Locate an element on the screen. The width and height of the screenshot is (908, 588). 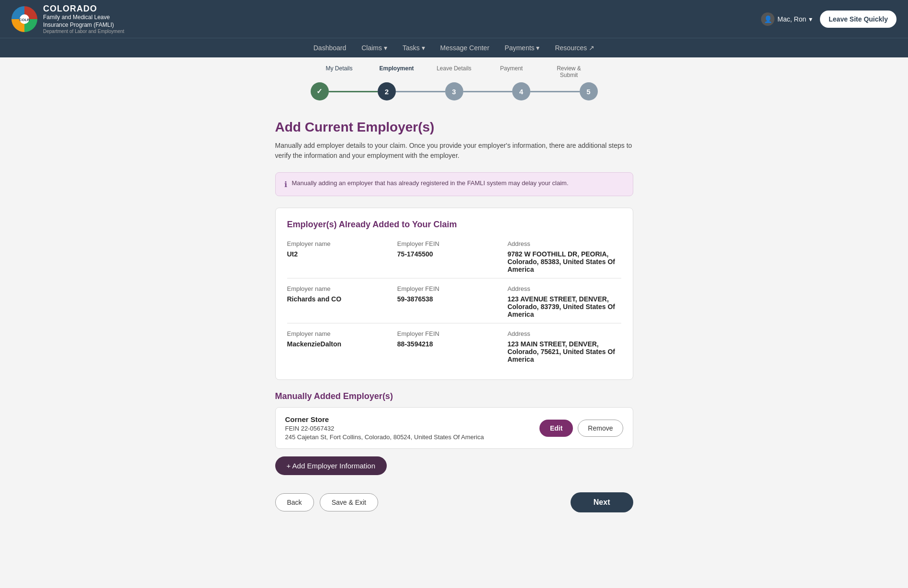
info-banner-text: Manually adding an employer that has alr… is located at coordinates (430, 183).